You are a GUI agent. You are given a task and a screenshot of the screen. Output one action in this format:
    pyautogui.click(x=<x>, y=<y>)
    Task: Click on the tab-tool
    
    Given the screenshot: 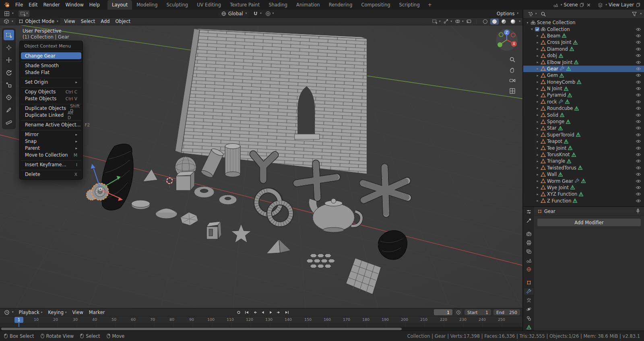 What is the action you would take?
    pyautogui.click(x=529, y=221)
    